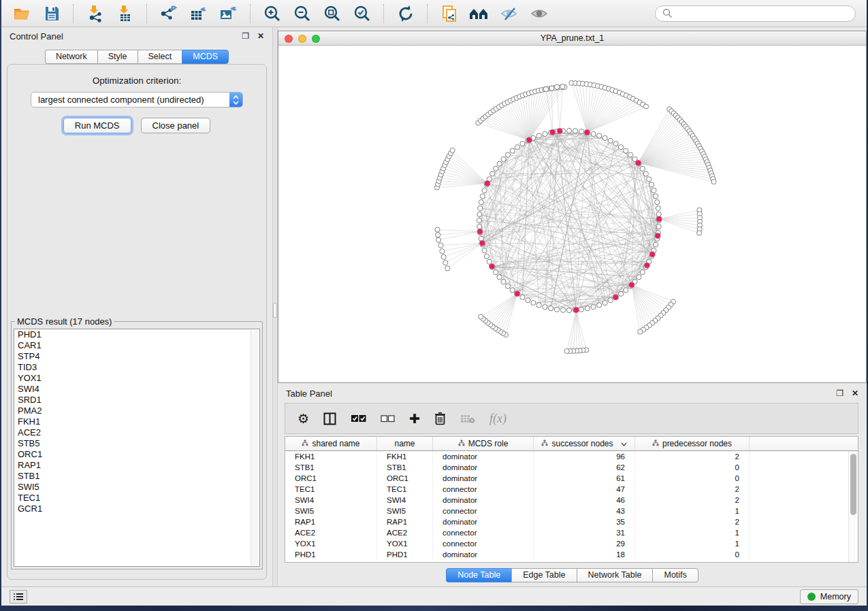 This screenshot has height=611, width=868. I want to click on table-scrollbar-thumb, so click(854, 484).